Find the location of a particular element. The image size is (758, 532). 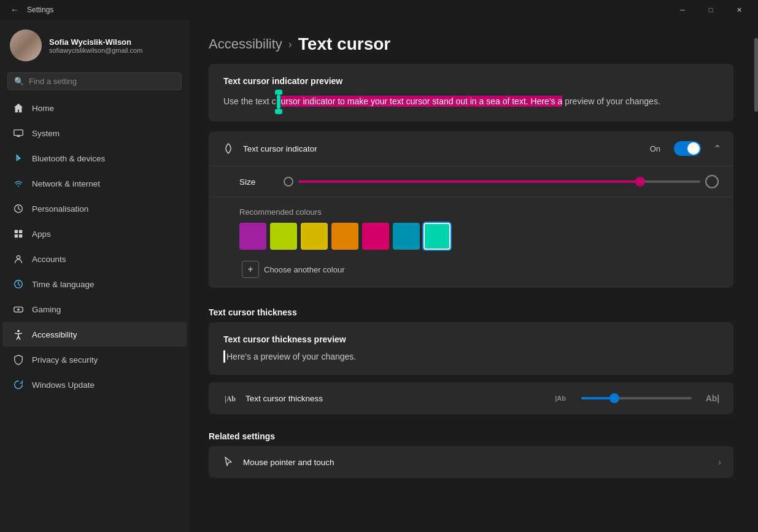

titlebar: ← Settings ─ □ ✕ is located at coordinates (379, 10).